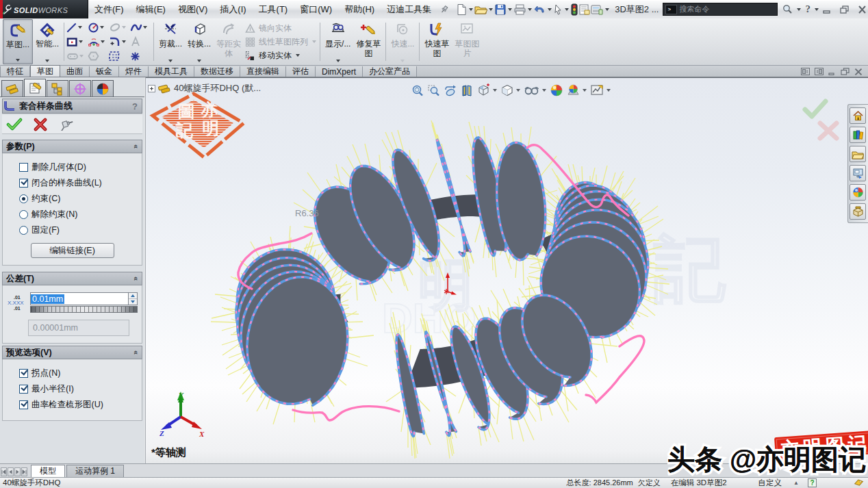 This screenshot has height=488, width=868. What do you see at coordinates (607, 10) in the screenshot?
I see `options-dropdown` at bounding box center [607, 10].